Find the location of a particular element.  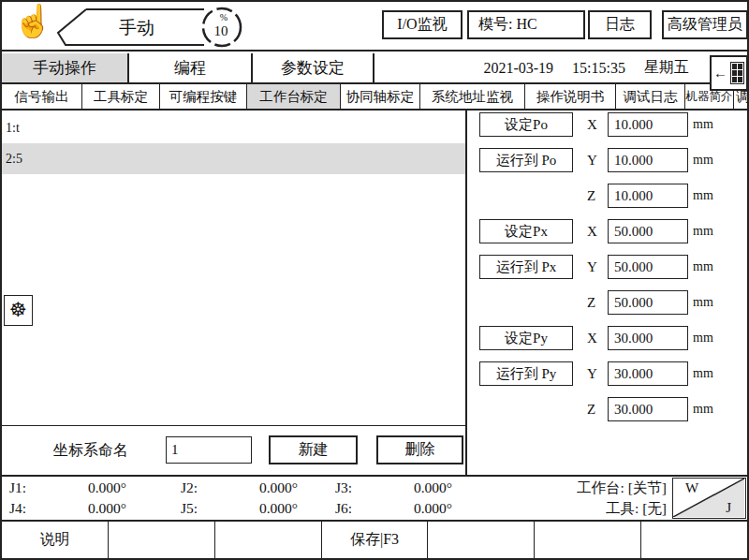

jog-wheel-button: ☸ is located at coordinates (19, 311).